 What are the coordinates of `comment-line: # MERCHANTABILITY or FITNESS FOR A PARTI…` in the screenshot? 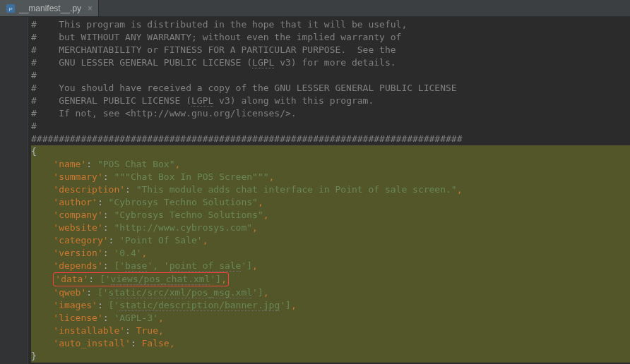 It's located at (331, 50).